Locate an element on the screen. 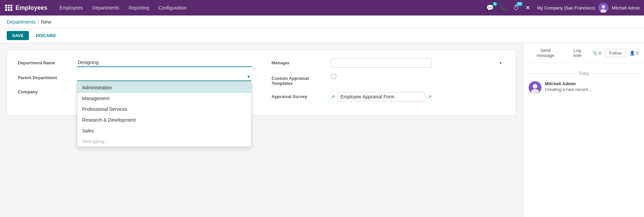  parent-dept-row: Parent Department ▼ Administration Manag… is located at coordinates (135, 77).